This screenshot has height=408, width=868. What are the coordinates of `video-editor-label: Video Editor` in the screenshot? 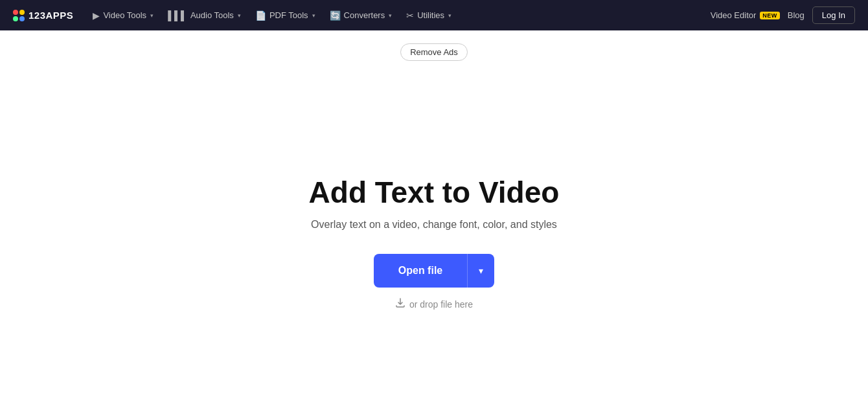 It's located at (733, 16).